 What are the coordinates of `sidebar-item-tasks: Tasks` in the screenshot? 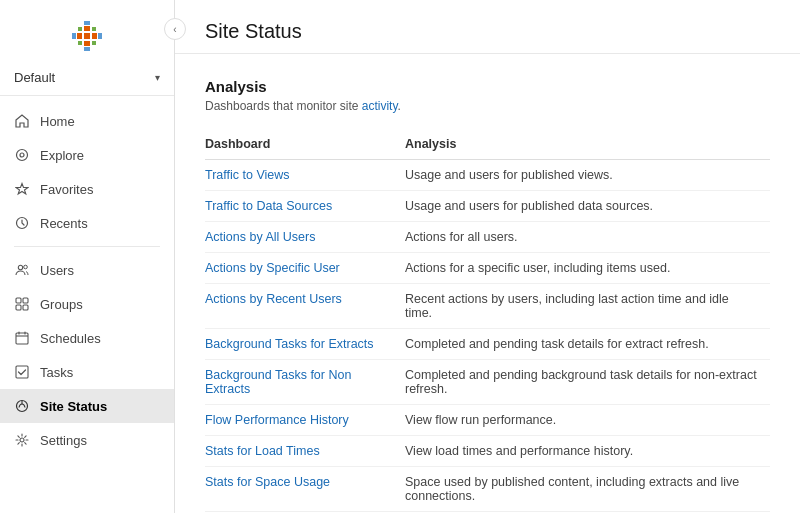 It's located at (87, 372).